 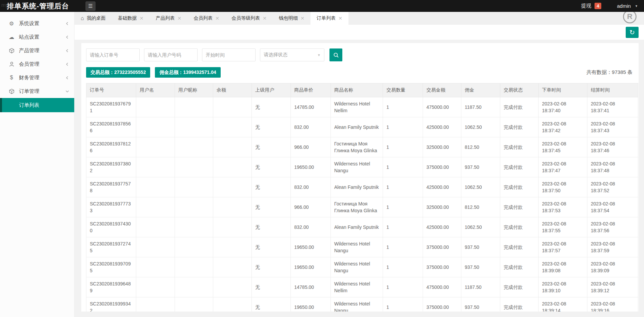 What do you see at coordinates (613, 167) in the screenshot?
I see `cell-settle-time: 2023-02-08 18:37:48` at bounding box center [613, 167].